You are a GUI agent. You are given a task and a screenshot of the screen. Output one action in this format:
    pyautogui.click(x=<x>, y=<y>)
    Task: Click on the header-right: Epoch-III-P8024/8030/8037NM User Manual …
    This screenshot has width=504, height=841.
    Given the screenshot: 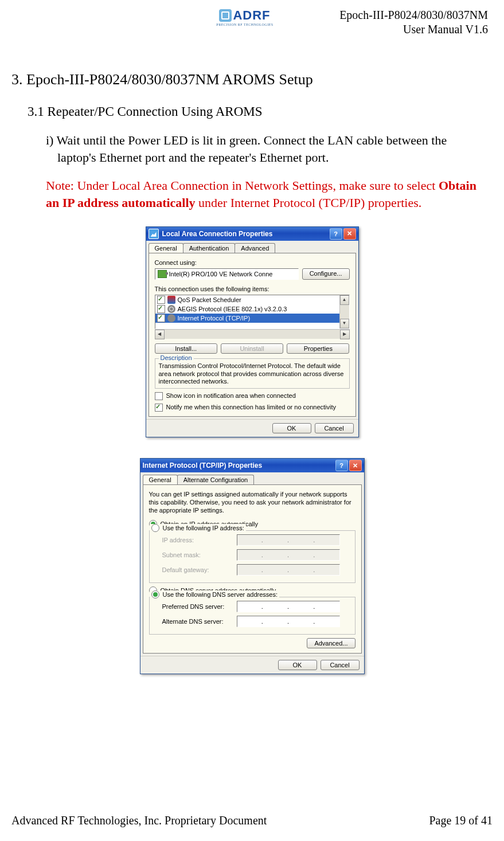 What is the action you would take?
    pyautogui.click(x=414, y=22)
    